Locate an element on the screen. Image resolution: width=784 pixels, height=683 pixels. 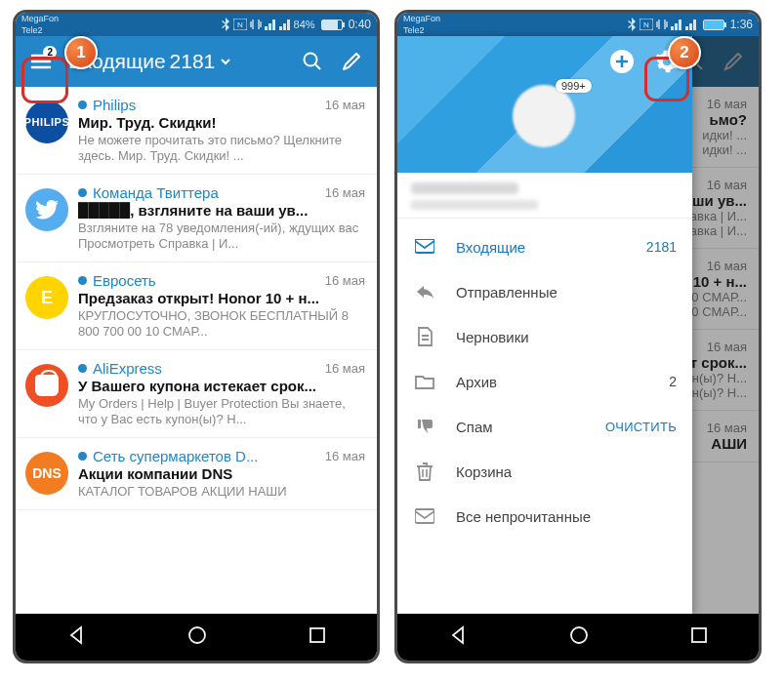
snippet: КРУГЛОСУТОЧНО, ЗВОНОК БЕСПЛАТНЫЙ 8 800 7… is located at coordinates (222, 324).